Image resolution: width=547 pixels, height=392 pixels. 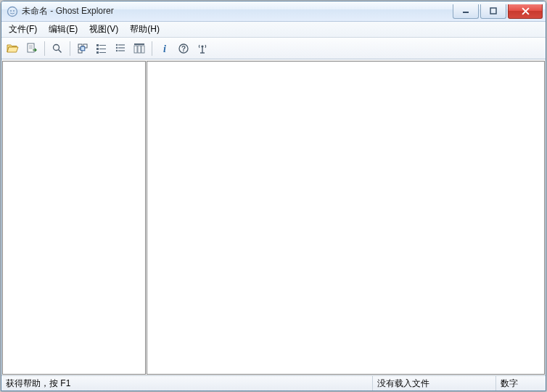 I want to click on about-button: i, so click(x=165, y=49).